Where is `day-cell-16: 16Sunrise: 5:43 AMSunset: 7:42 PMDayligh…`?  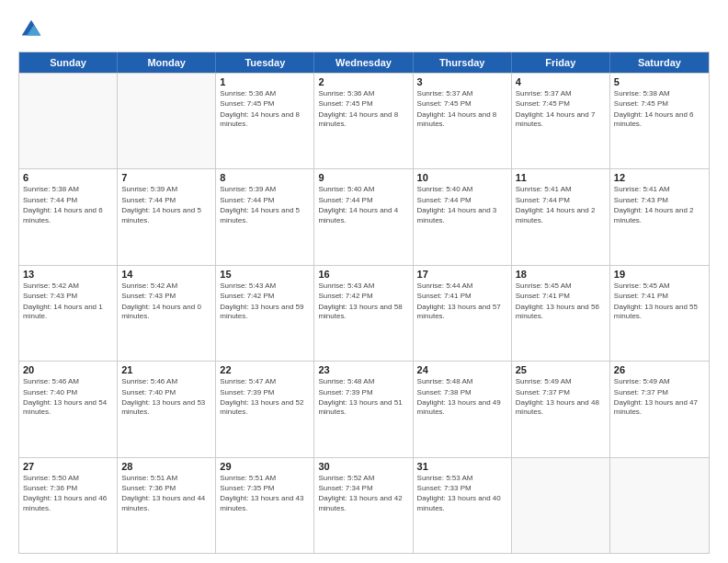 day-cell-16: 16Sunrise: 5:43 AMSunset: 7:42 PMDayligh… is located at coordinates (364, 313).